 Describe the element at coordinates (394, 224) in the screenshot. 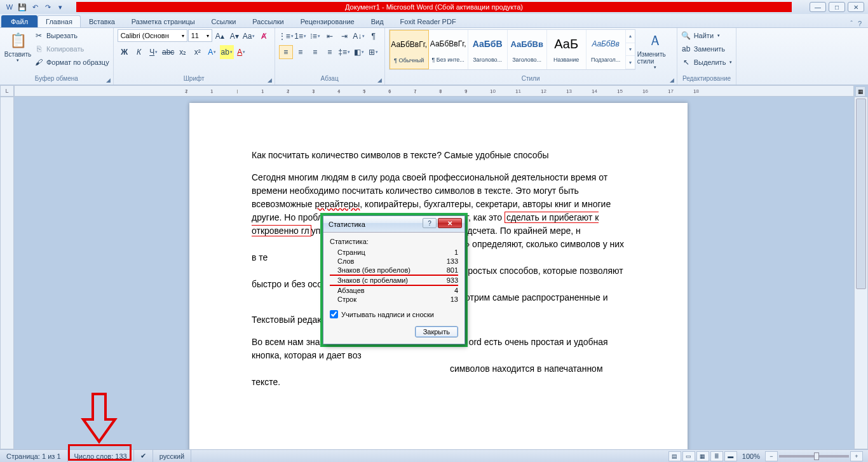

I see `dialog-titlebar: Статистика ? ✕` at that location.